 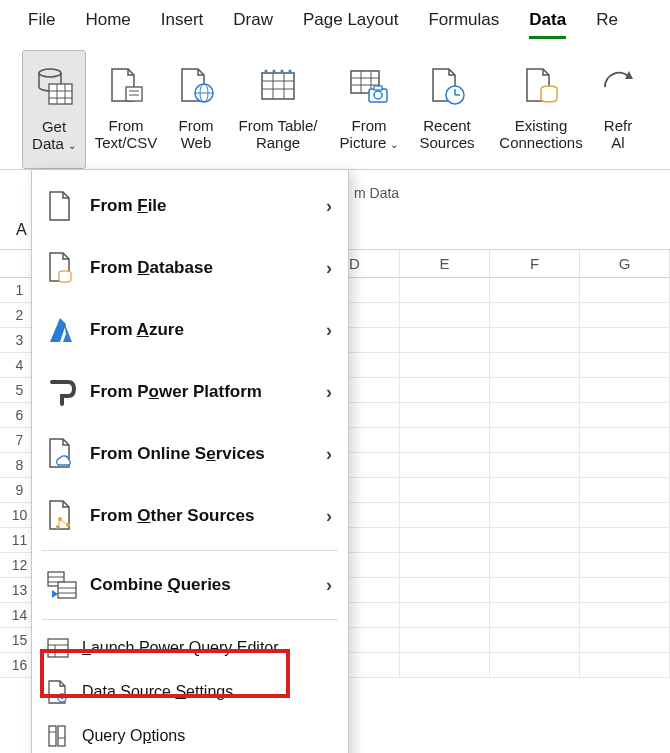 I want to click on col-header-e: E, so click(x=445, y=264).